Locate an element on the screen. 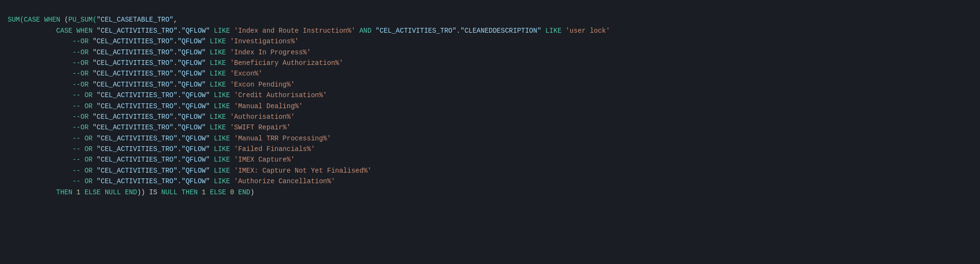 The height and width of the screenshot is (264, 980). code-token: 'Manual Dealing%' is located at coordinates (268, 106).